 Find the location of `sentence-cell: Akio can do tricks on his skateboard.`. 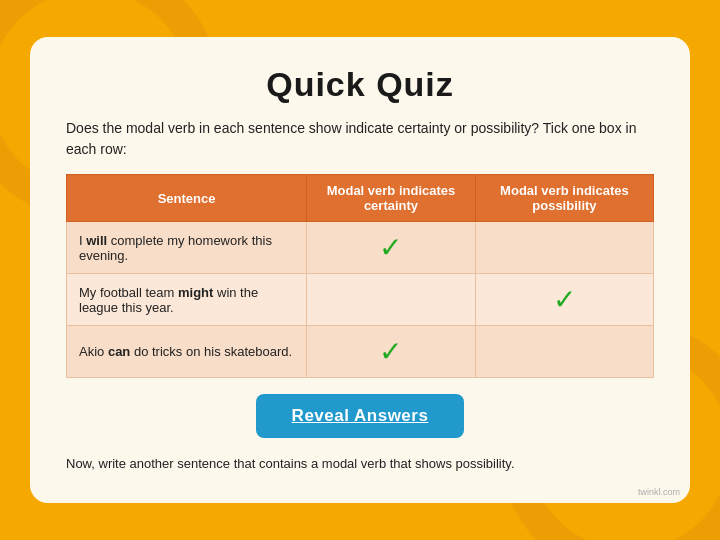

sentence-cell: Akio can do tricks on his skateboard. is located at coordinates (187, 352).